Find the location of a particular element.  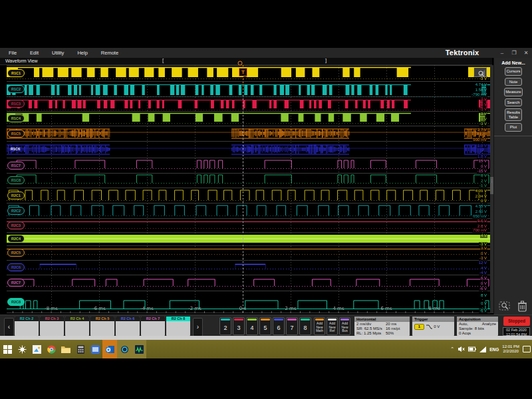

taskbar-app-explorer is located at coordinates (66, 349).